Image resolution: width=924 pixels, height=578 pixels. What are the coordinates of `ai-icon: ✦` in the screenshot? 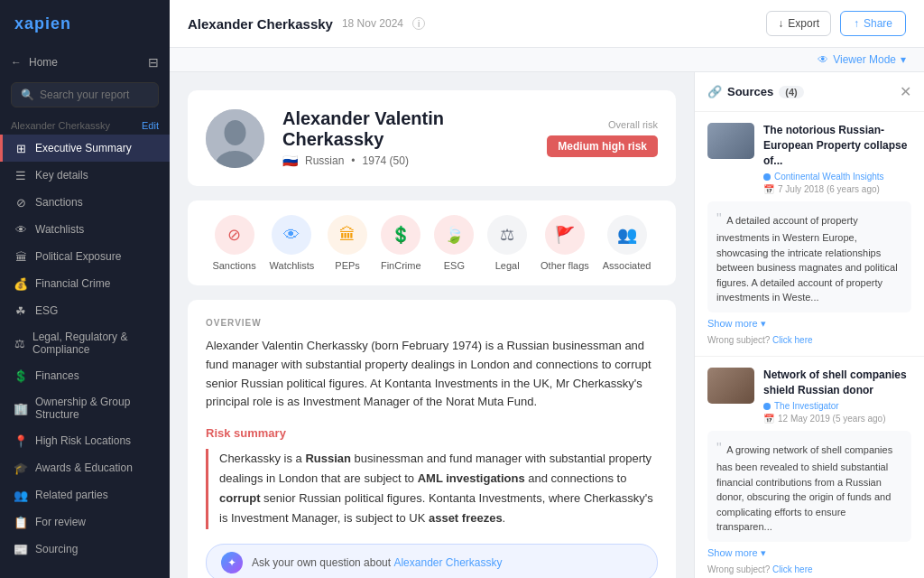 It's located at (232, 563).